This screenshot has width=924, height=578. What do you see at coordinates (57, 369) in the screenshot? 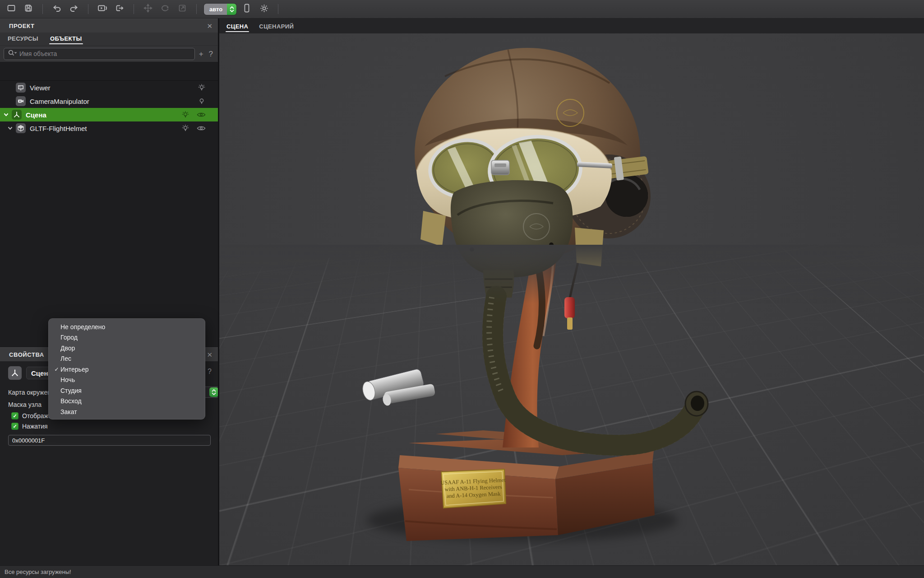
I see `selected-check-icon: ✓` at bounding box center [57, 369].